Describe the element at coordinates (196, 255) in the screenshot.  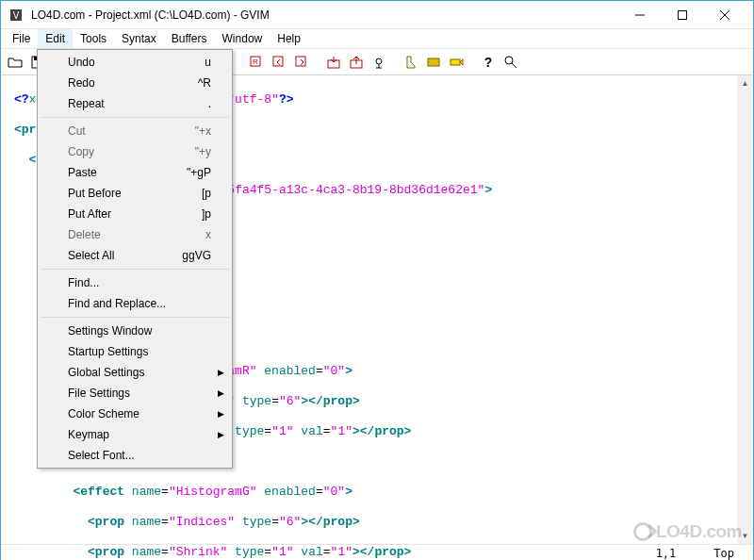
I see `menu-item-shortcut: ggVG` at that location.